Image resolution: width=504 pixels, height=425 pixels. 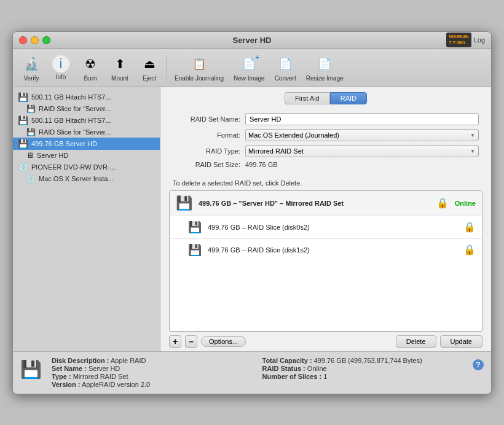 I want to click on resize-image-button: 📄 Resize Image, so click(x=325, y=68).